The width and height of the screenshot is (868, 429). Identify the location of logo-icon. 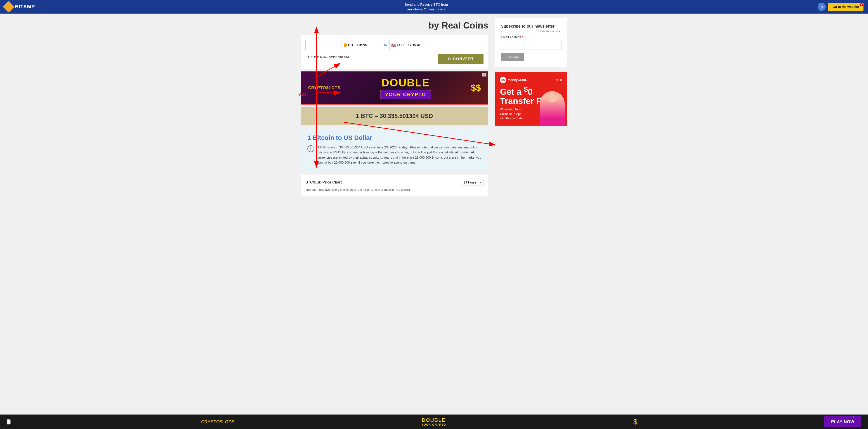
(9, 7).